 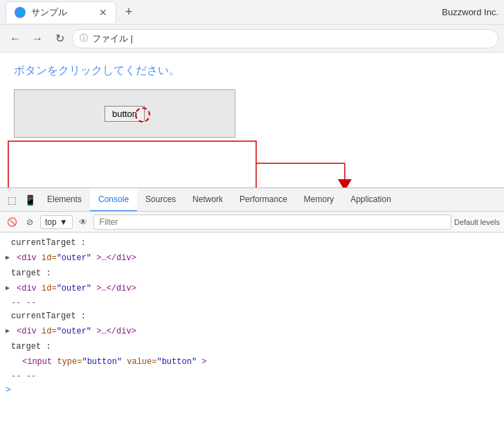 What do you see at coordinates (252, 12) in the screenshot?
I see `title-bar: 🌐 サンプル ✕ + Buzzword Inc.` at bounding box center [252, 12].